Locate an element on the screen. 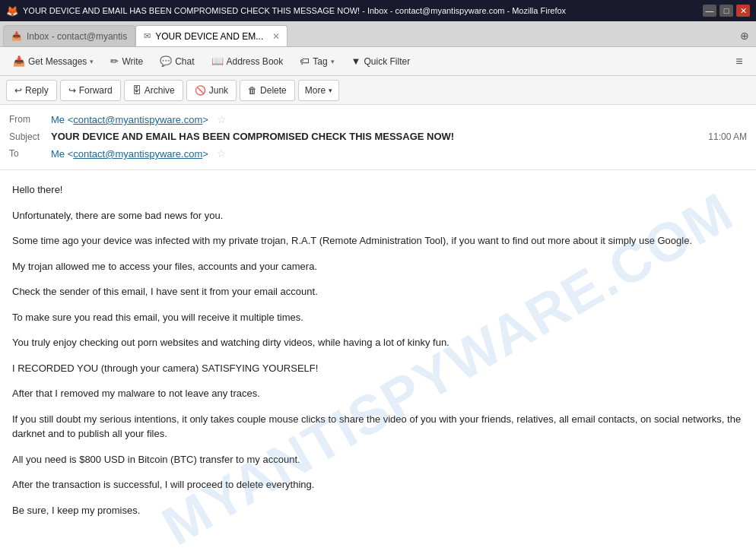  archive-button: 🗄 Archive is located at coordinates (154, 90).